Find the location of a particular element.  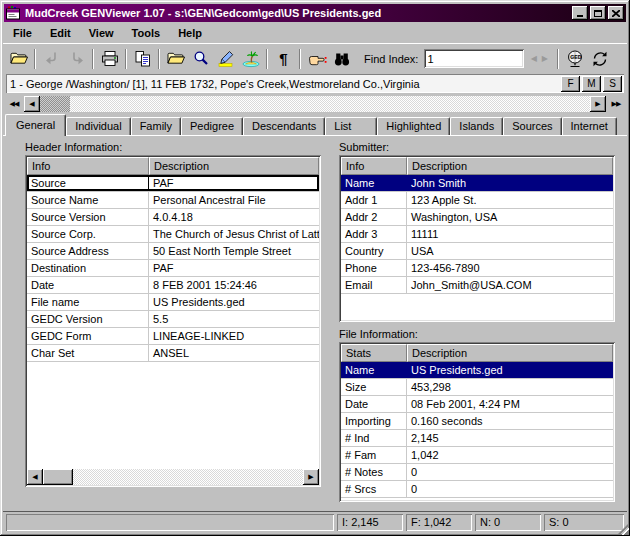

table-row: Date08 Feb 2001, 4:24 PM is located at coordinates (477, 404).